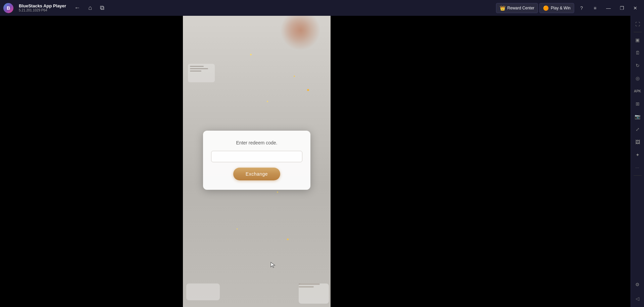 The image size is (644, 307). What do you see at coordinates (257, 160) in the screenshot?
I see `redeem-dialog: Enter redeem code. Exchange` at bounding box center [257, 160].